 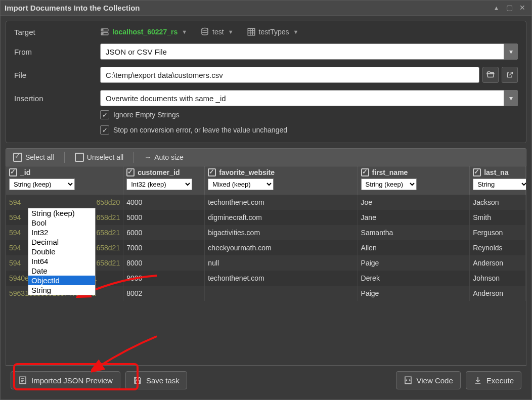 What do you see at coordinates (62, 242) in the screenshot?
I see `type-option: Decimal` at bounding box center [62, 242].